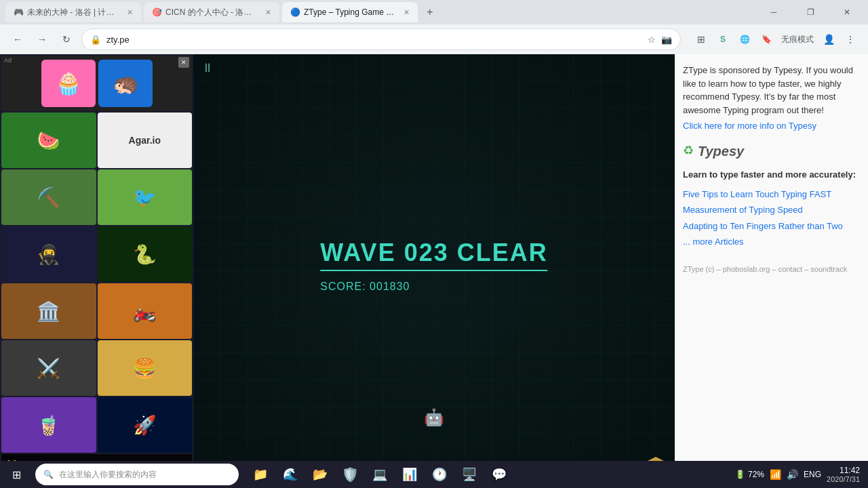  Describe the element at coordinates (766, 39) in the screenshot. I see `ext3-icon: 🔖` at that location.